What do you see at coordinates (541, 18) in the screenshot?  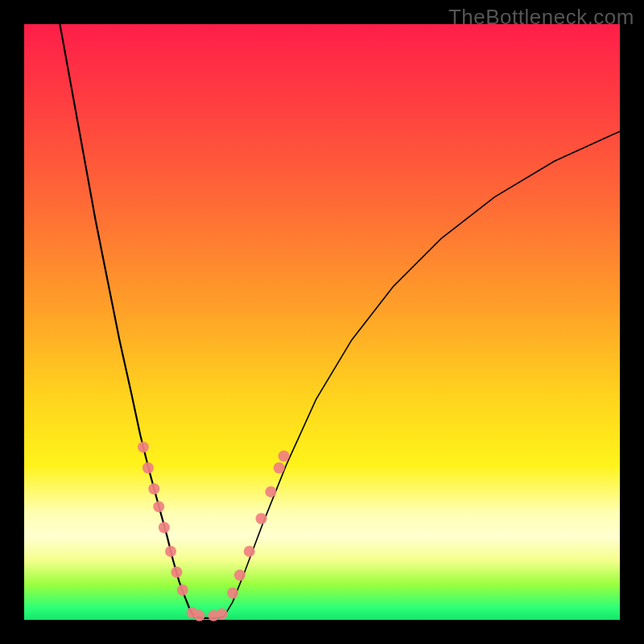 I see `watermark-text: TheBottleneck.com` at bounding box center [541, 18].